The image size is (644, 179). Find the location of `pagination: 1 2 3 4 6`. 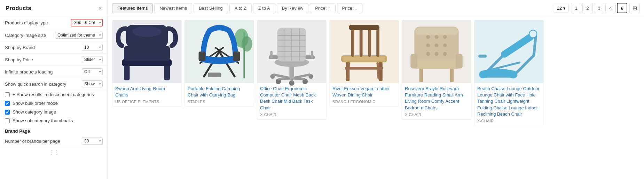

pagination: 1 2 3 4 6 is located at coordinates (599, 8).